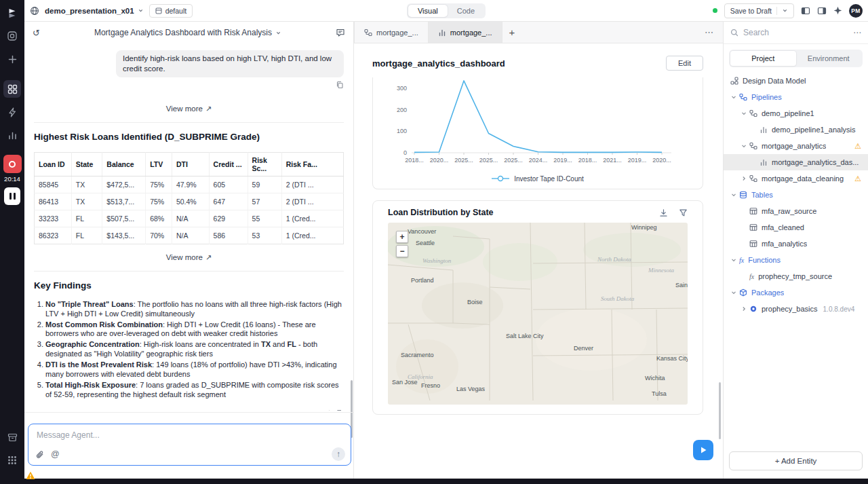 Image resolution: width=868 pixels, height=484 pixels. Describe the element at coordinates (12, 36) in the screenshot. I see `projects-icon` at that location.